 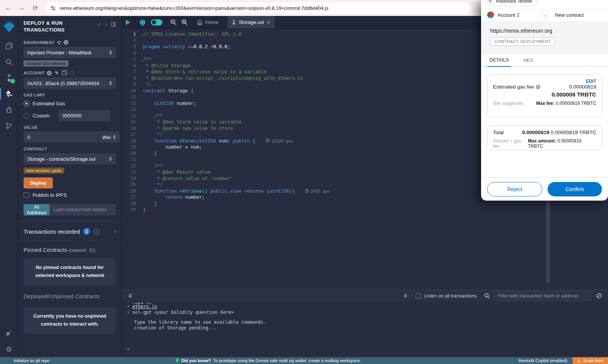 I want to click on gas-estimate-badge: 22520 gas, so click(x=280, y=141).